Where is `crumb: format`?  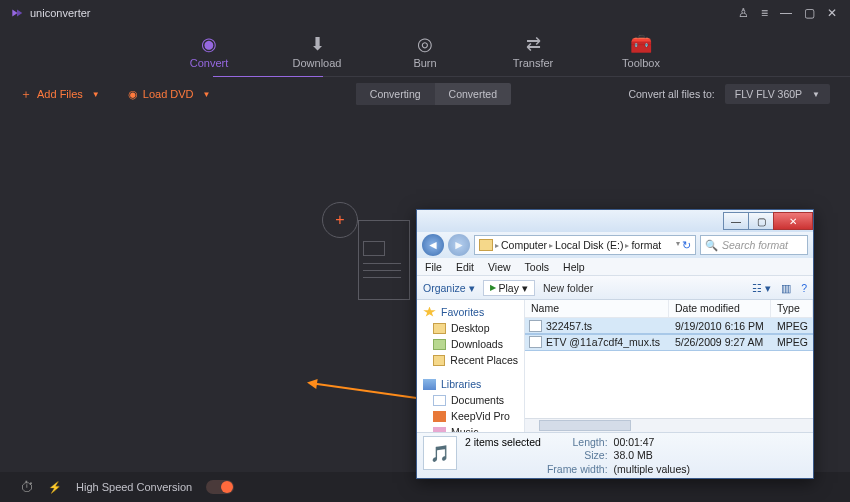
crumb: format is located at coordinates (646, 245).